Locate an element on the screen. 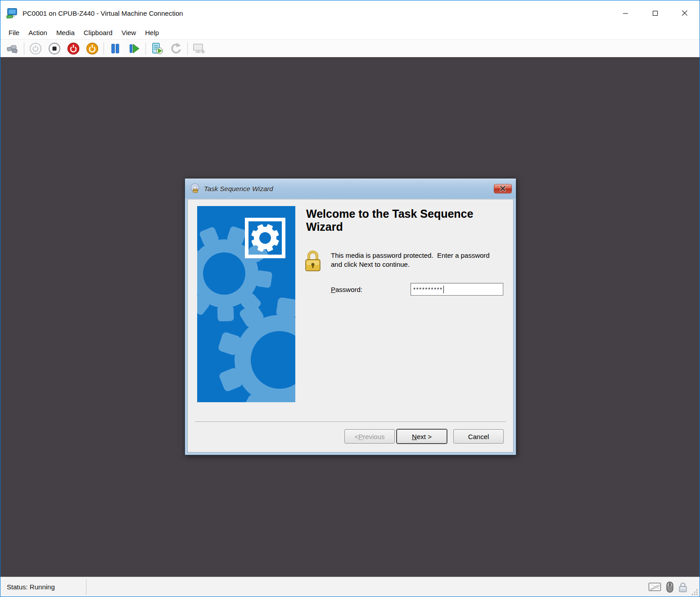 Image resolution: width=700 pixels, height=597 pixels. next-button: Next > is located at coordinates (422, 436).